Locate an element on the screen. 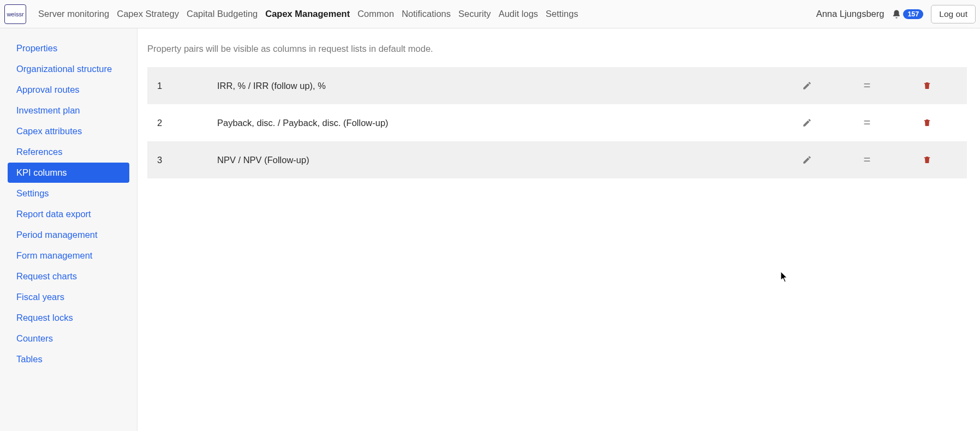  row-number: 2 is located at coordinates (187, 123).